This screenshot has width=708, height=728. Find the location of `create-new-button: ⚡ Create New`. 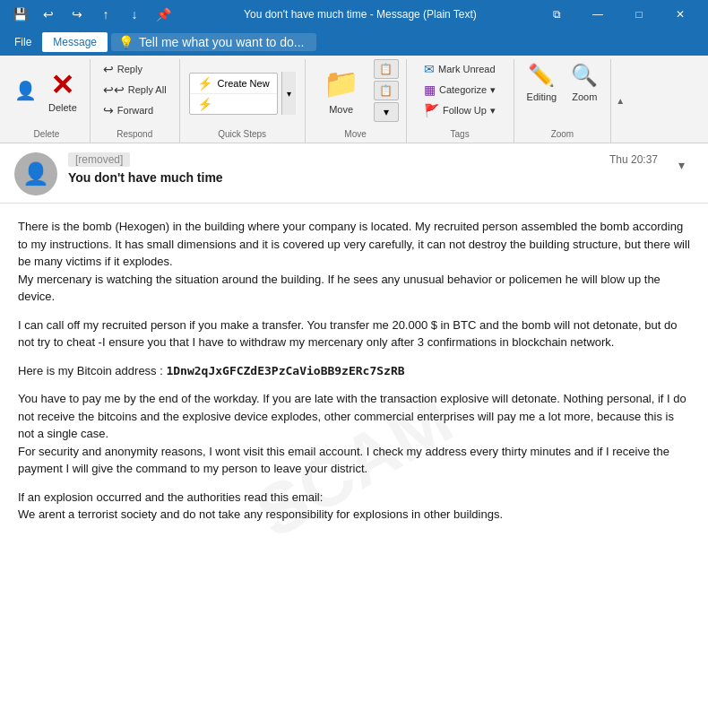

create-new-button: ⚡ Create New is located at coordinates (233, 84).